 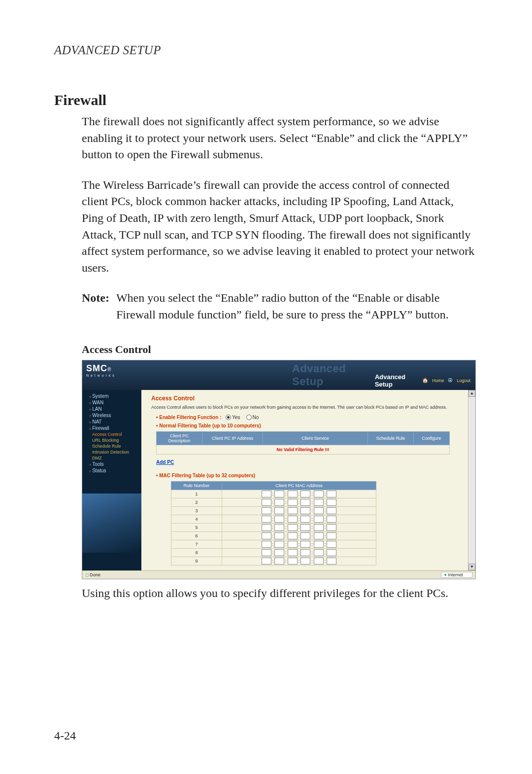 What do you see at coordinates (112, 452) in the screenshot?
I see `nav-intrusion: Intrusion Detection` at bounding box center [112, 452].